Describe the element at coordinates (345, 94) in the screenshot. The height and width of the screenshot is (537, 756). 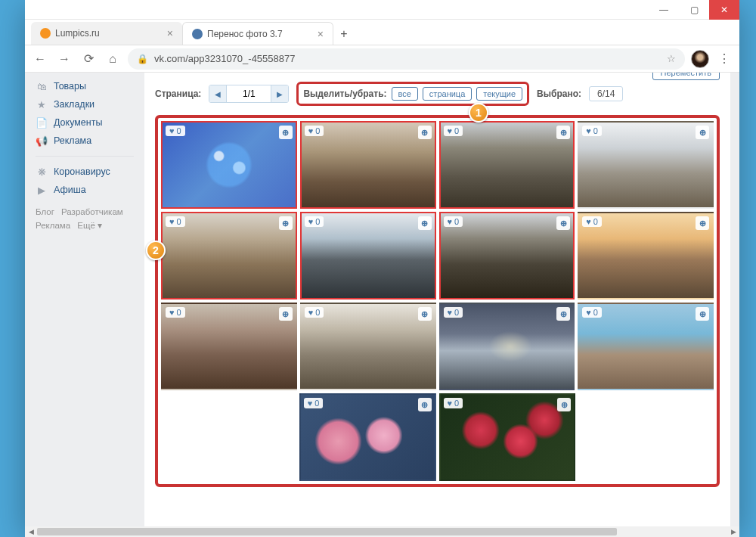
I see `select-label: Выделить/убрать:` at that location.